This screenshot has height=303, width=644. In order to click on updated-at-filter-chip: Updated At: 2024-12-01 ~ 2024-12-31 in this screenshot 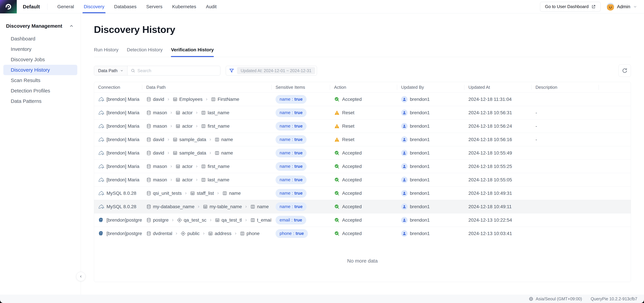, I will do `click(276, 70)`.